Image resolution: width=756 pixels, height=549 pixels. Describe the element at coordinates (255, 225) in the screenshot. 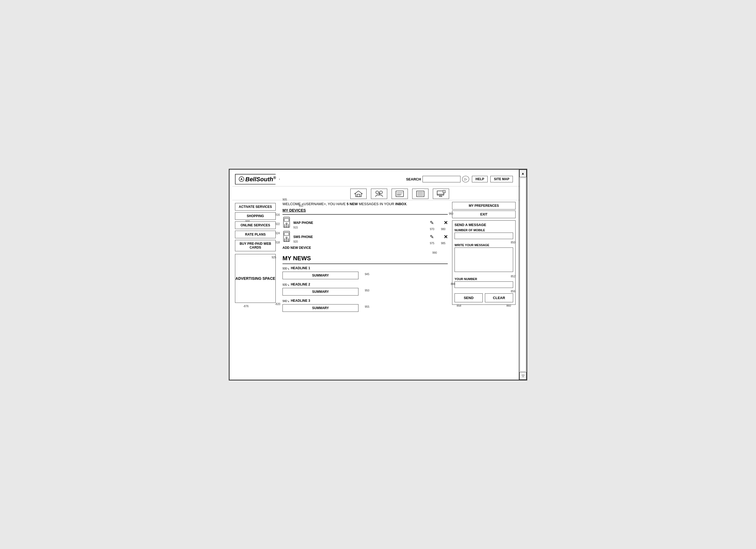

I see `sidebar-online-services: ONLINE SERVICES` at that location.